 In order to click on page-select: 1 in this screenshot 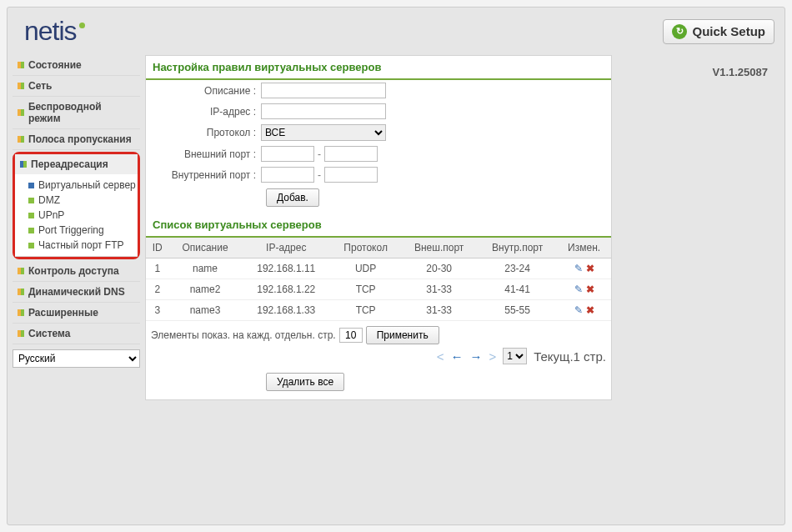, I will do `click(515, 356)`.